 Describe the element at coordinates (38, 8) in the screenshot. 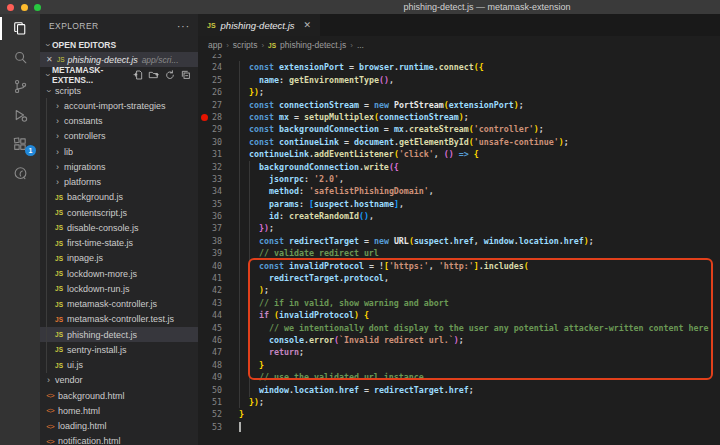

I see `zoom-window-button` at that location.